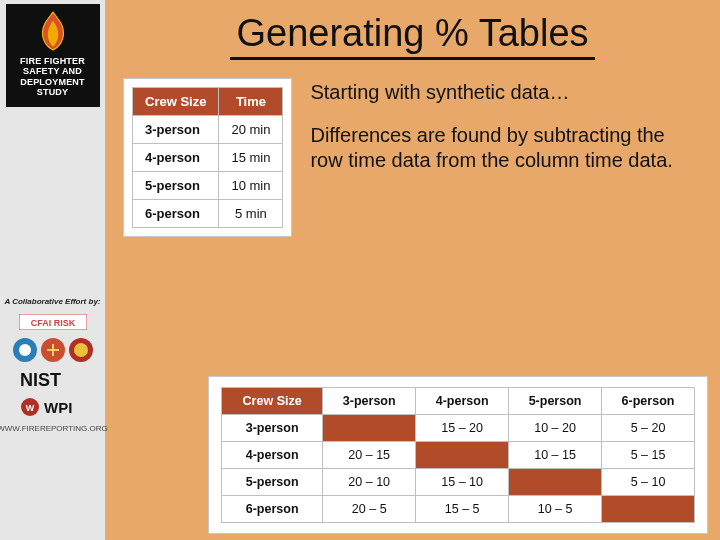 The height and width of the screenshot is (540, 720). Describe the element at coordinates (556, 402) in the screenshot. I see `table-col-header: 5-person` at that location.